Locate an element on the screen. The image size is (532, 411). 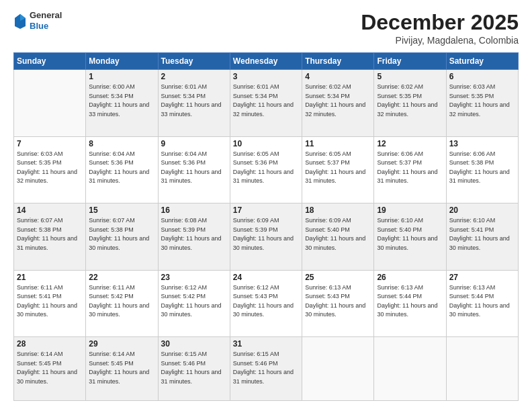
day-info: Sunrise: 6:01 AMSunset: 5:34 PMDaylight:… is located at coordinates (194, 101).